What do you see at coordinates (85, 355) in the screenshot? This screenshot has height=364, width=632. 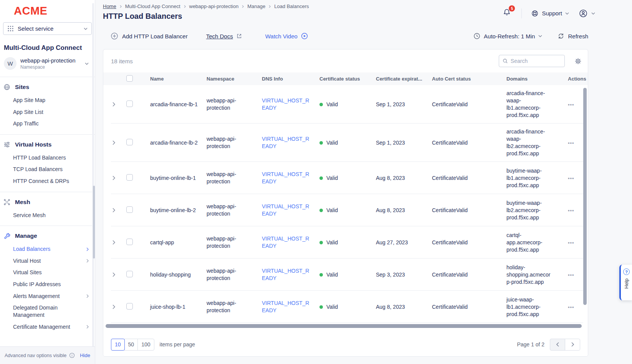 I see `hide-nav-link: Hide` at bounding box center [85, 355].